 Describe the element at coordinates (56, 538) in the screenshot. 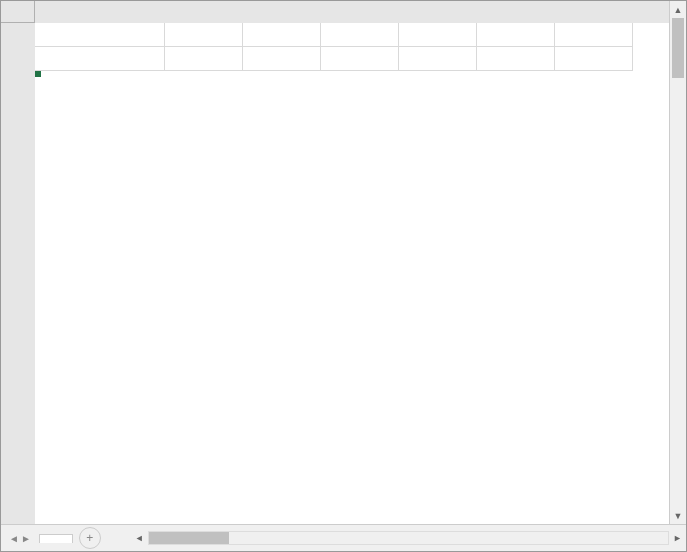

I see `sheet-tab` at that location.